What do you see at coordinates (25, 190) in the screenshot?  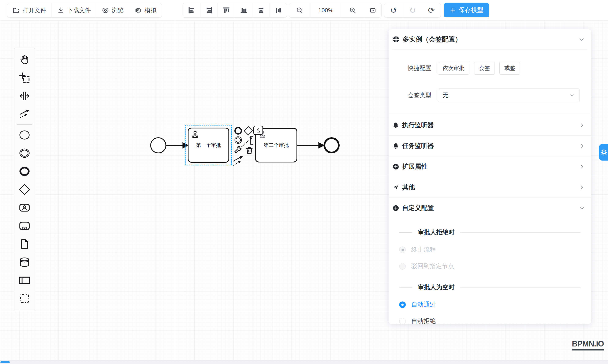 I see `create-gateway` at bounding box center [25, 190].